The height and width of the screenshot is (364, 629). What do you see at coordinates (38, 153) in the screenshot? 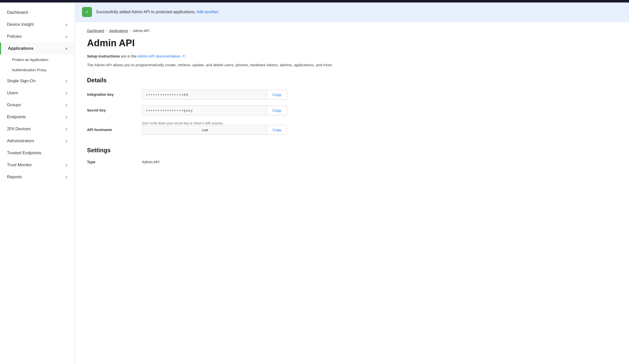
I see `sidebar-item-trusted-endpoints: Trusted Endpoints` at bounding box center [38, 153].